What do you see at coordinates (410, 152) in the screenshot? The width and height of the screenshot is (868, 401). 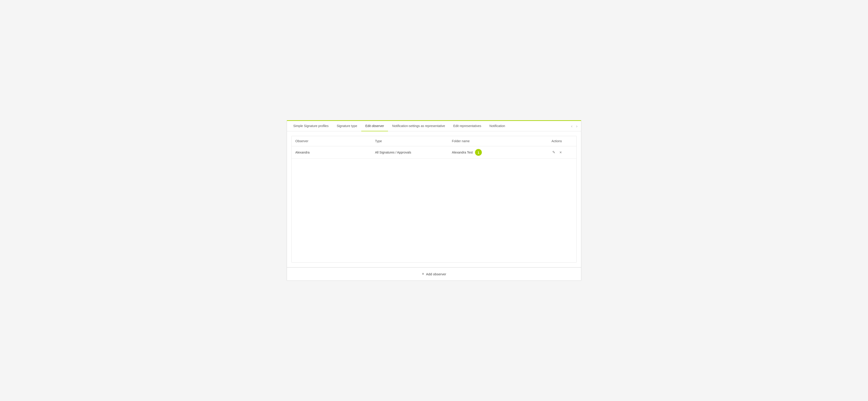 I see `observer-type-cell: All Signatures / Approvals` at bounding box center [410, 152].